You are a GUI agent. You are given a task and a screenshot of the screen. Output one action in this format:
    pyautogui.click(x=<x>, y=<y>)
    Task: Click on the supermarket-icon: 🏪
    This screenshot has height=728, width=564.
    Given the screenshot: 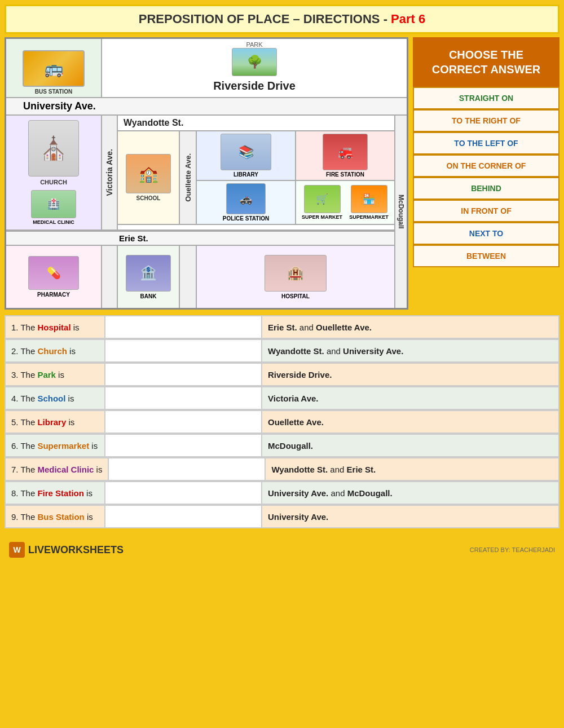 What is the action you would take?
    pyautogui.click(x=369, y=199)
    